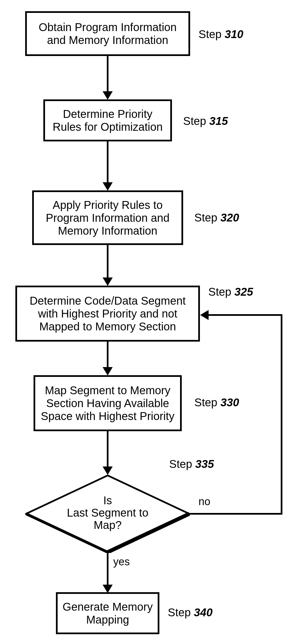  I want to click on edge-no-v, so click(282, 415).